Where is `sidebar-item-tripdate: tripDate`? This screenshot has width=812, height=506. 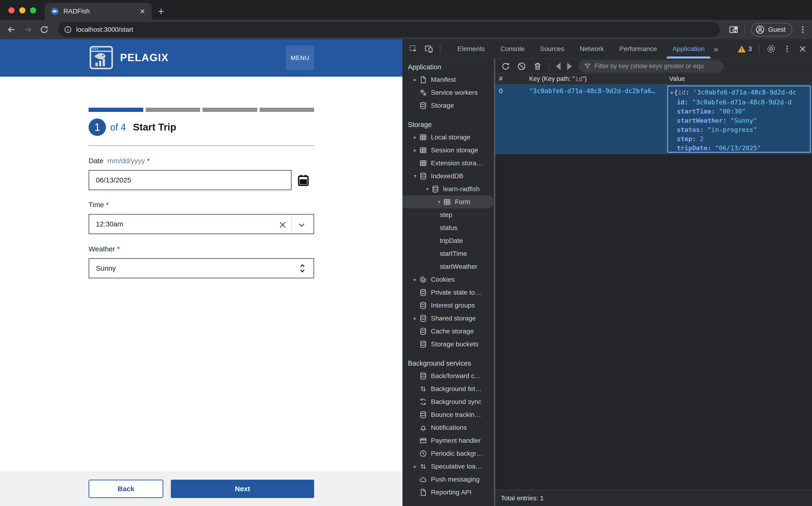 sidebar-item-tripdate: tripDate is located at coordinates (448, 241).